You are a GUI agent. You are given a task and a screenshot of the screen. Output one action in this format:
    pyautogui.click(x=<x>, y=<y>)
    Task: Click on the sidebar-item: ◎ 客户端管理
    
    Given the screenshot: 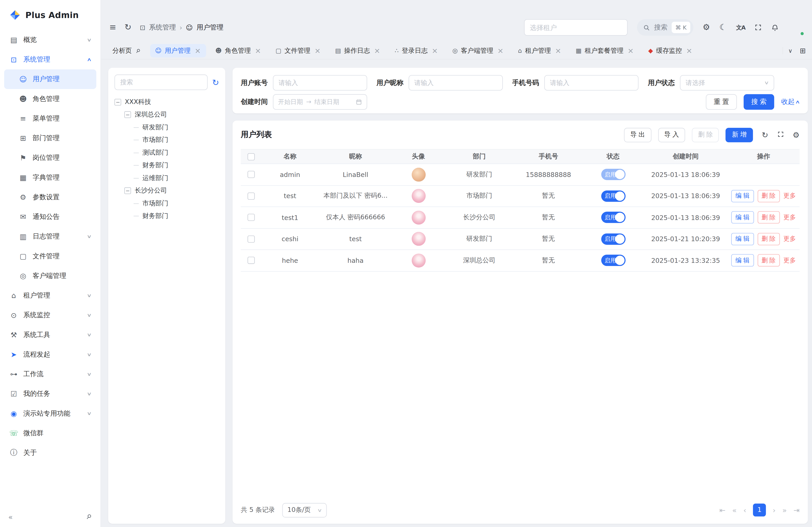 What is the action you would take?
    pyautogui.click(x=50, y=276)
    